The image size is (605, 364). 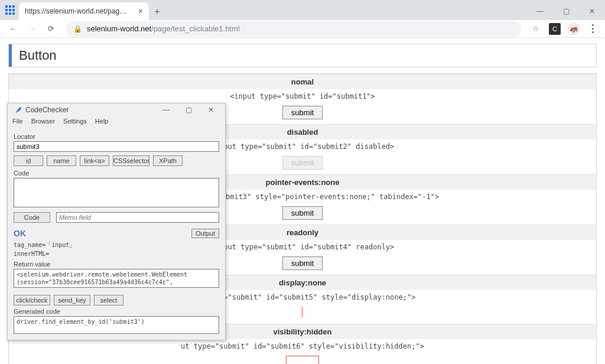 What do you see at coordinates (302, 346) in the screenshot?
I see `section-visibility-desc: ut type="submit" id="submit6" style="vis…` at bounding box center [302, 346].